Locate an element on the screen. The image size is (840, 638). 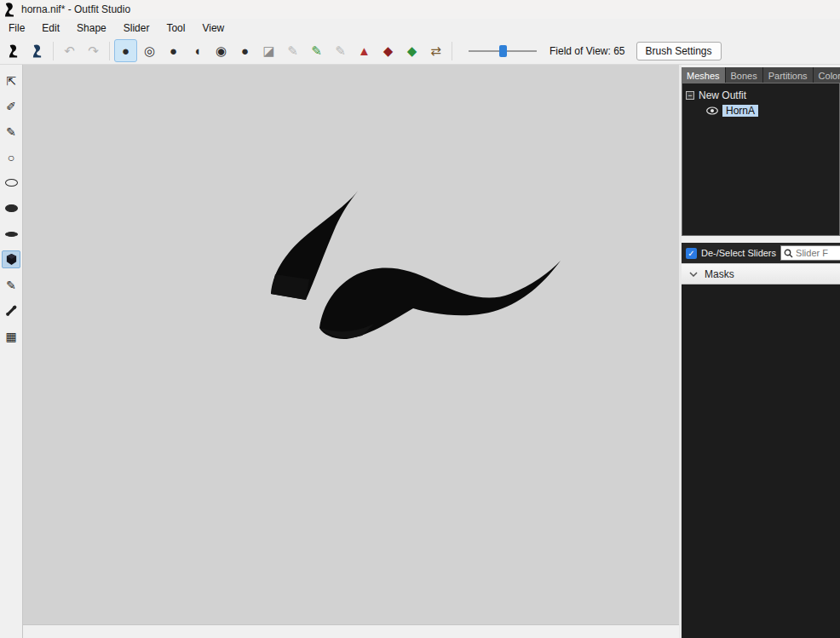
inflate-brush-icon: ● is located at coordinates (174, 51).